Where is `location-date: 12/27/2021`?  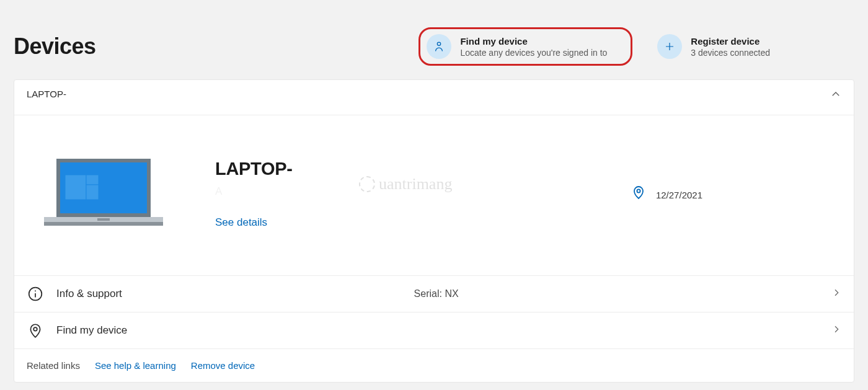 location-date: 12/27/2021 is located at coordinates (680, 193).